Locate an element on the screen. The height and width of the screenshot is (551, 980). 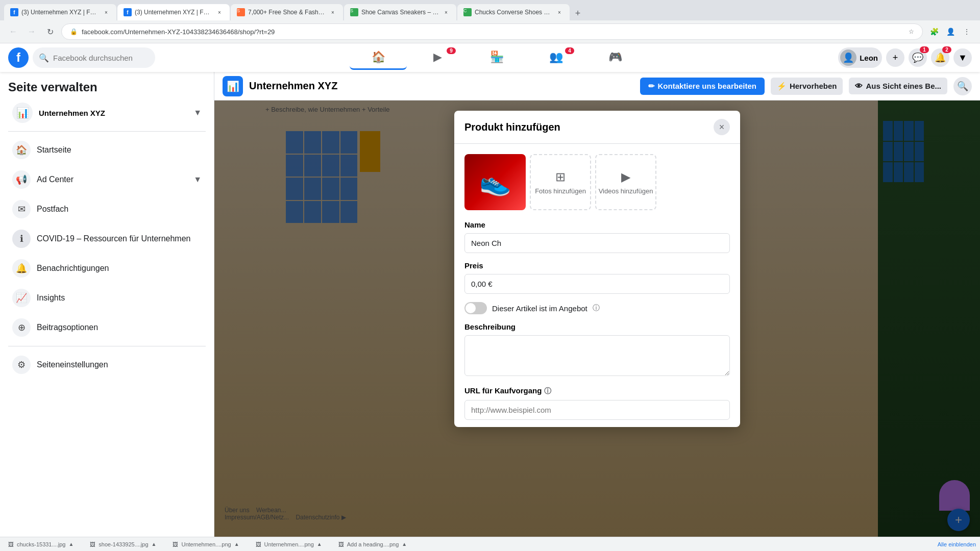
download-item-4: 🖼 Unternehmen....png ▲ is located at coordinates (289, 544).